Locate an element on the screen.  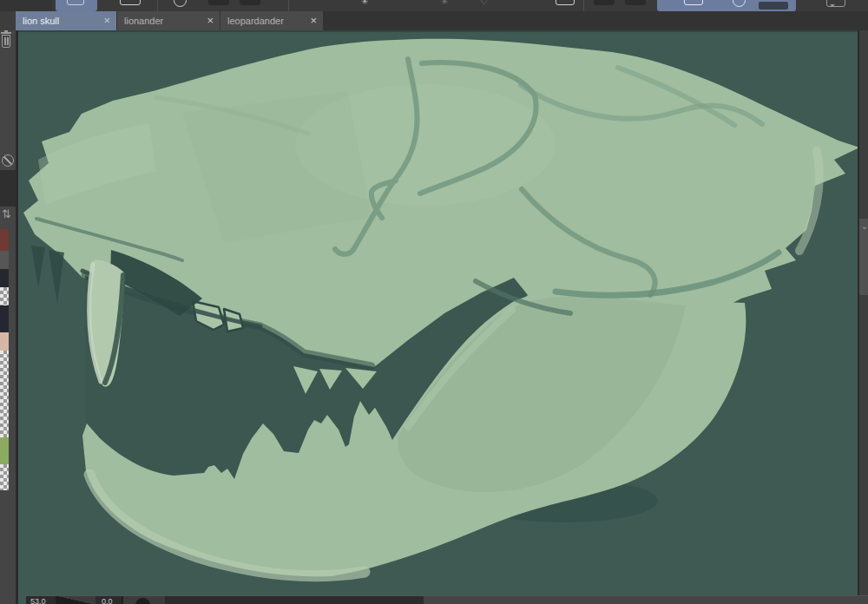
color-swatch-beige is located at coordinates (4, 342).